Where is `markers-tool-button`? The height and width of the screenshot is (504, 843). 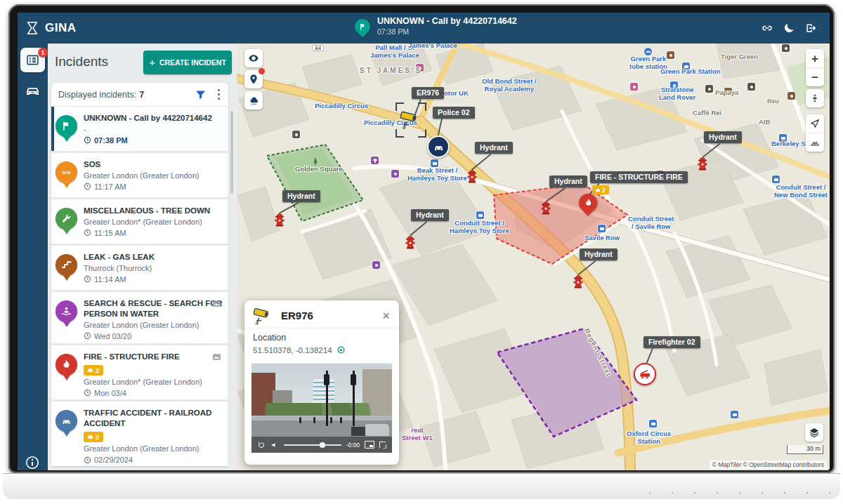 markers-tool-button is located at coordinates (254, 79).